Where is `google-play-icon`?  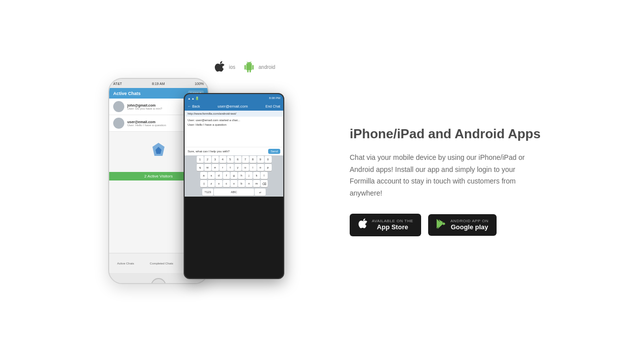 google-play-icon is located at coordinates (441, 225).